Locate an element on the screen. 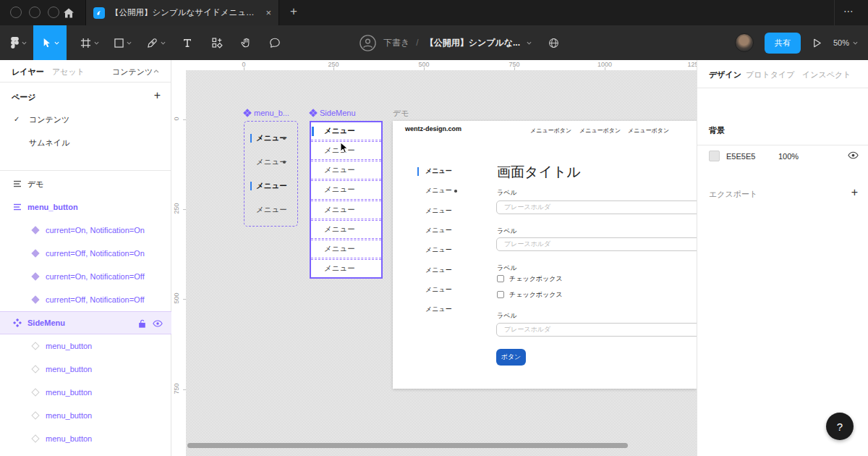 This screenshot has width=868, height=456. layer-row-variant: current=Off, Notification=On is located at coordinates (85, 253).